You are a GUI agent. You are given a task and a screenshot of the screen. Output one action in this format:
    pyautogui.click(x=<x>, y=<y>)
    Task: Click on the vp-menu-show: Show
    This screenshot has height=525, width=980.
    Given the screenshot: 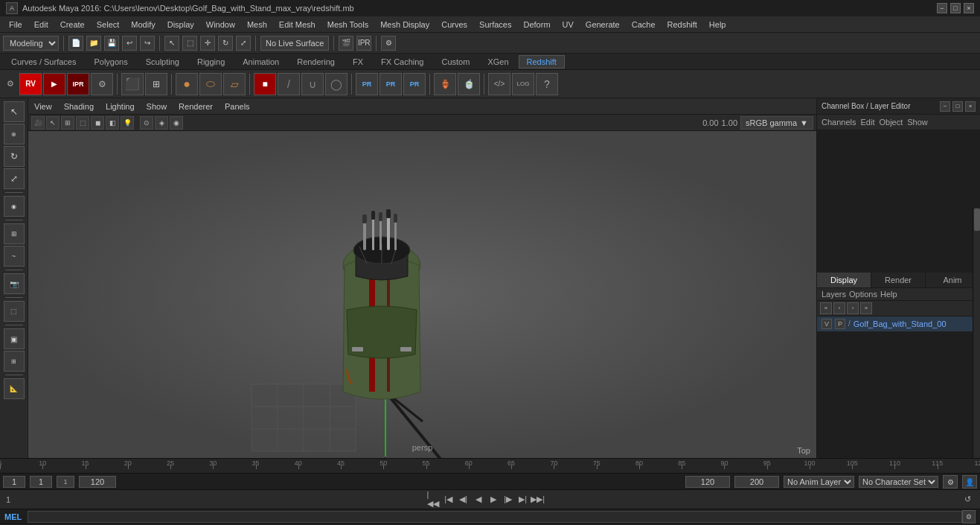 What is the action you would take?
    pyautogui.click(x=157, y=106)
    